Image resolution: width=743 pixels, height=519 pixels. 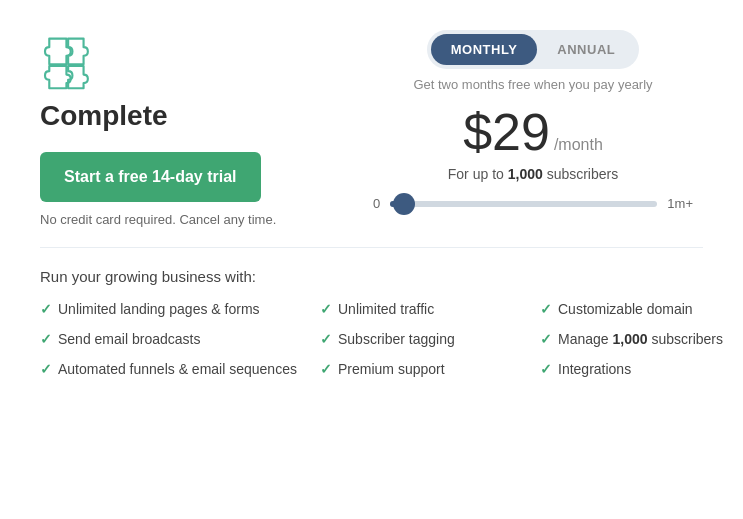 I want to click on annual-toggle: ANNUAL, so click(x=586, y=50).